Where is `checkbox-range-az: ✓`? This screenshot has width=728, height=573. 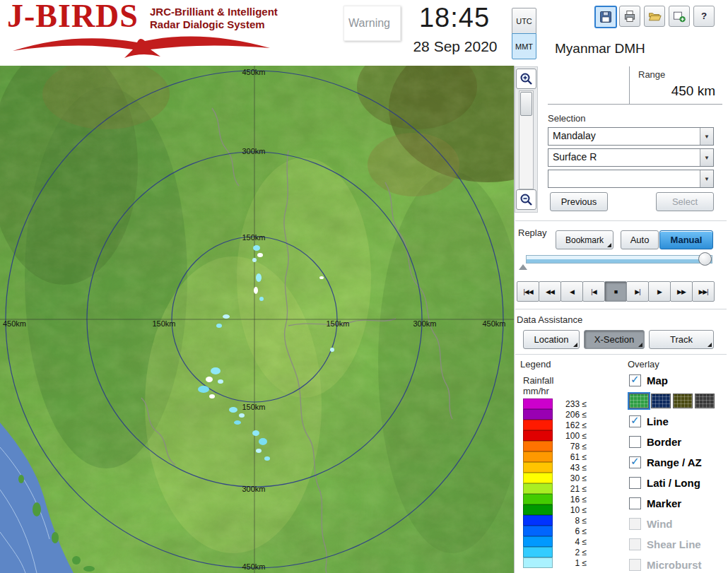 checkbox-range-az: ✓ is located at coordinates (635, 462).